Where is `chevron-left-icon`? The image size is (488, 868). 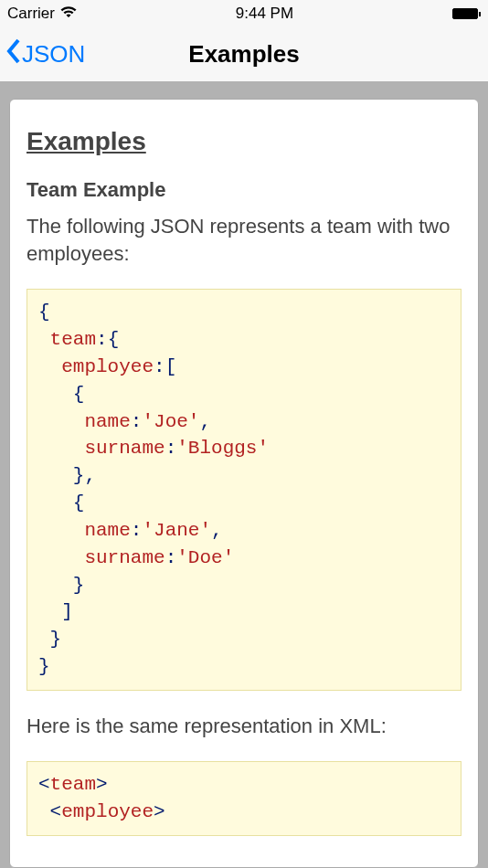
chevron-left-icon is located at coordinates (14, 55).